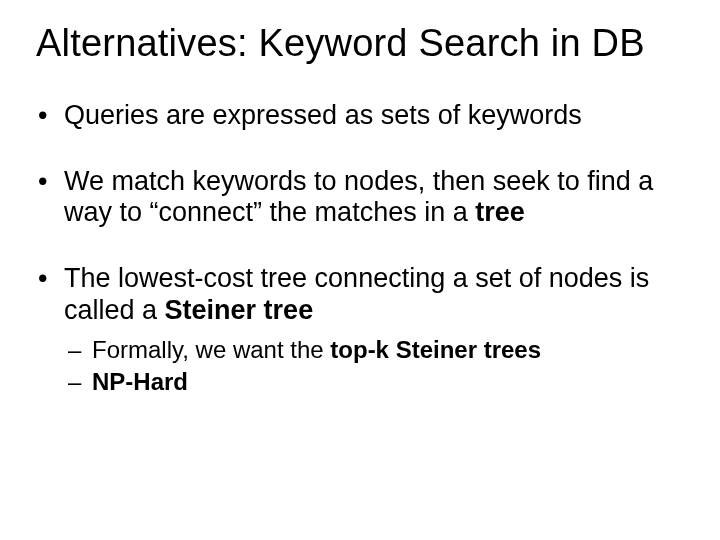 Image resolution: width=720 pixels, height=540 pixels. Describe the element at coordinates (240, 310) in the screenshot. I see `bullet-text-bold: Steiner tree` at that location.